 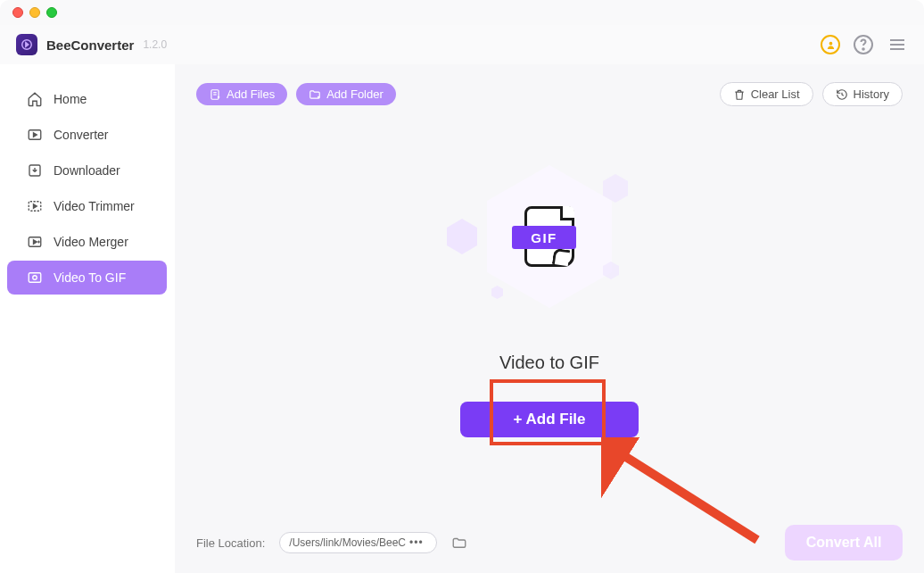 I want to click on menu-button, so click(x=897, y=45).